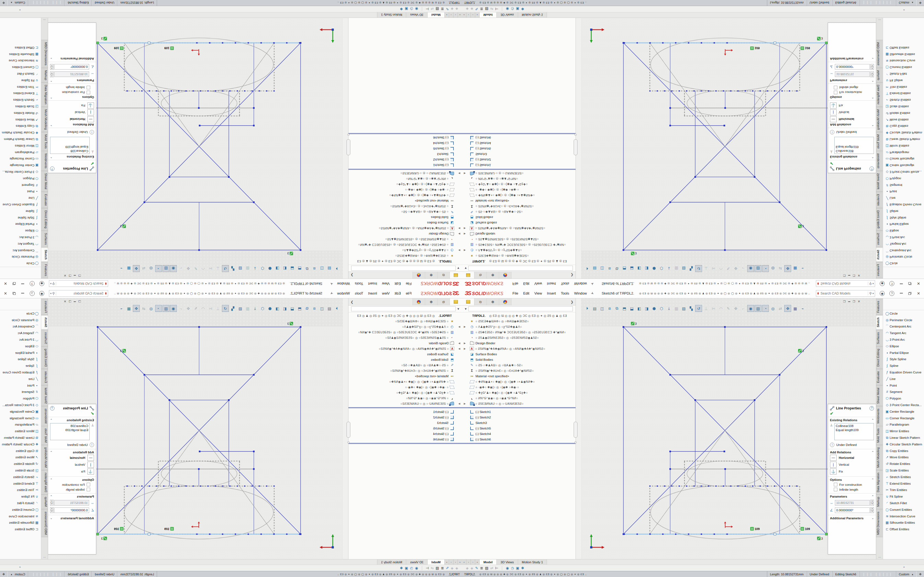 This screenshot has width=924, height=577. I want to click on loop-dim-icon: ⇄, so click(492, 9).